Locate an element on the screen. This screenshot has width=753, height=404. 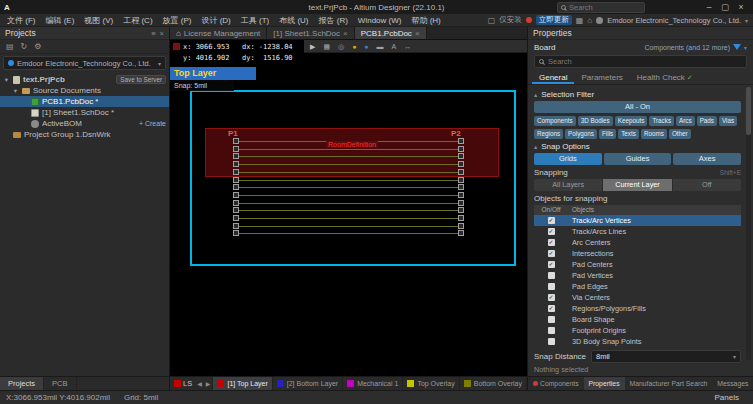
collapse-icon: ▴ is located at coordinates (536, 147).